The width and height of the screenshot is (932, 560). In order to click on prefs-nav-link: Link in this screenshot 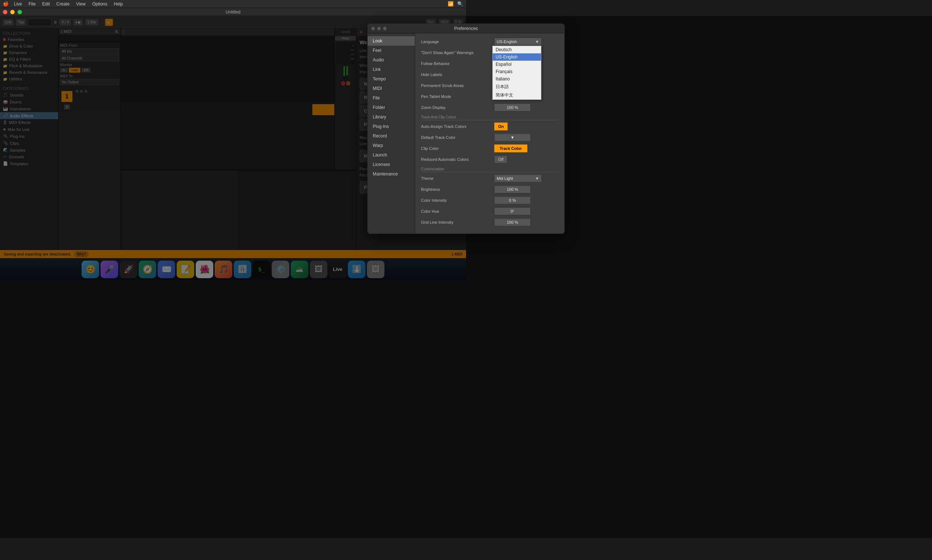, I will do `click(391, 69)`.